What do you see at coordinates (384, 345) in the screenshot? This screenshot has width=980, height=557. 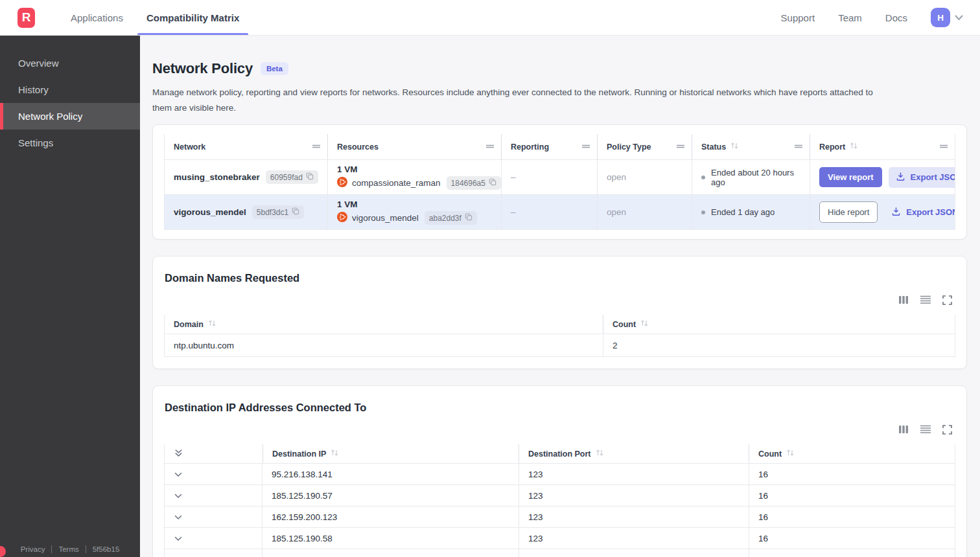 I see `domain-cell: ntp.ubuntu.com` at bounding box center [384, 345].